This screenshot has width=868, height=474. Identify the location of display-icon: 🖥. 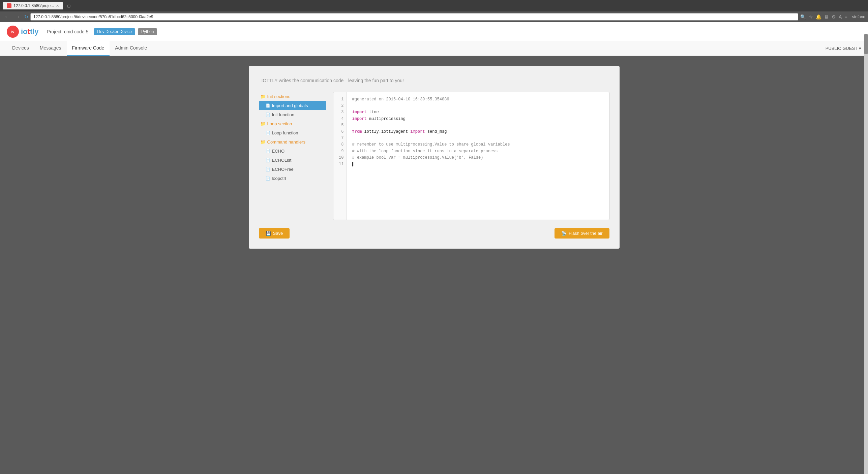
(827, 17).